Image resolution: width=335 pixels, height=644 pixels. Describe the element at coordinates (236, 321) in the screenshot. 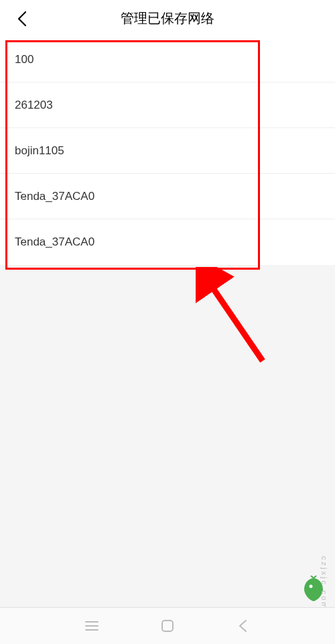

I see `annotation-arrow` at that location.